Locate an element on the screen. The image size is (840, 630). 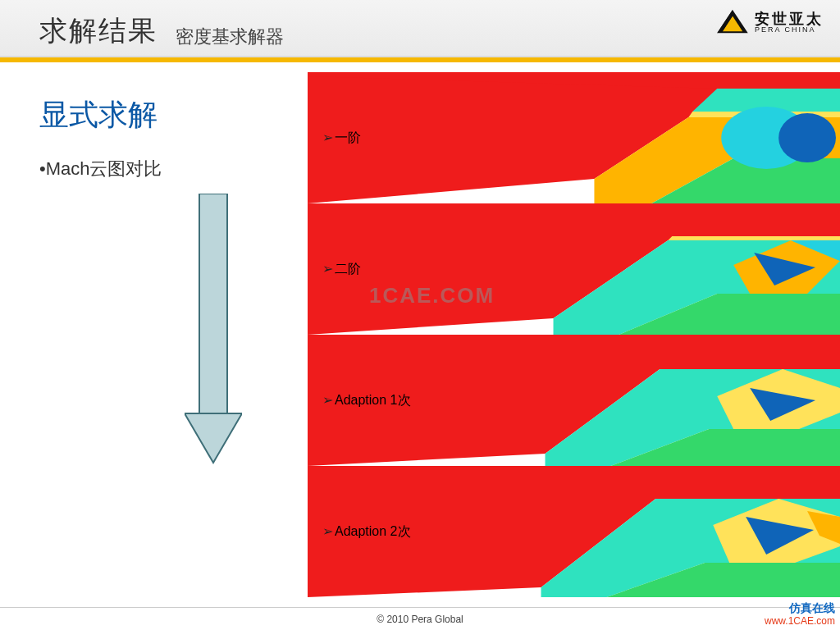
footer-copyright: © 2010 Pera Global is located at coordinates (420, 619).